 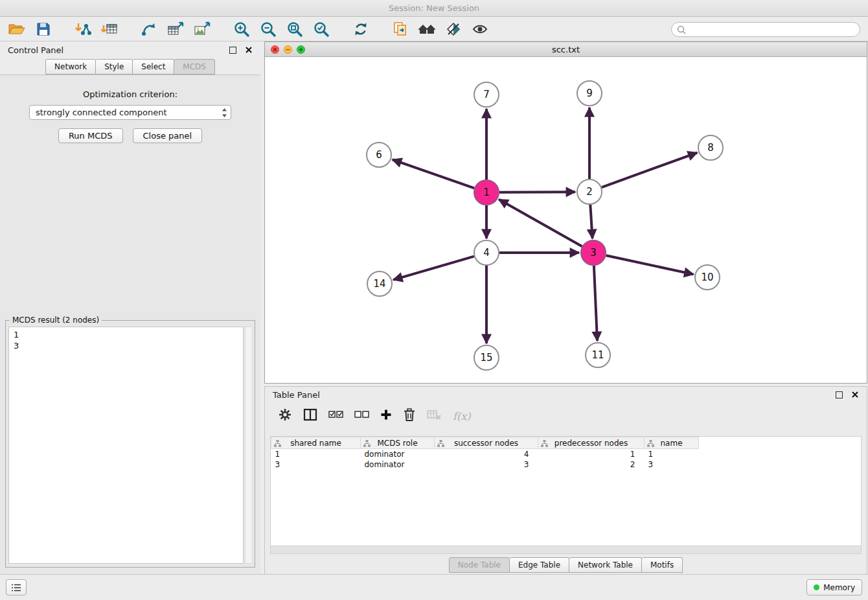 What do you see at coordinates (434, 8) in the screenshot?
I see `window-titlebar: Session: New Session` at bounding box center [434, 8].